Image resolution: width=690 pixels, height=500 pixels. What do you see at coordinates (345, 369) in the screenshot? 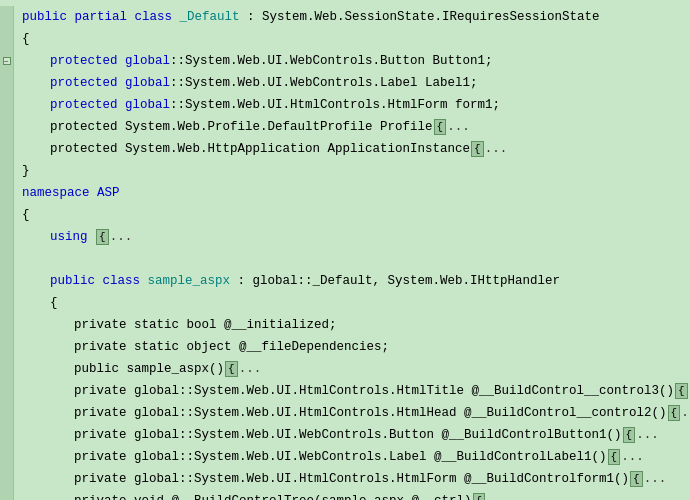
I see `code-line: public sample_aspx(){...` at bounding box center [345, 369].